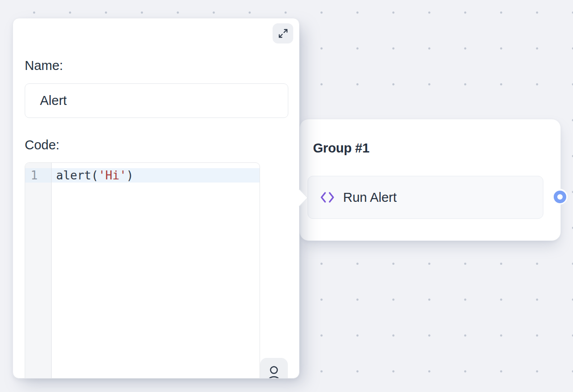  What do you see at coordinates (130, 175) in the screenshot?
I see `code-token-close: )` at bounding box center [130, 175].